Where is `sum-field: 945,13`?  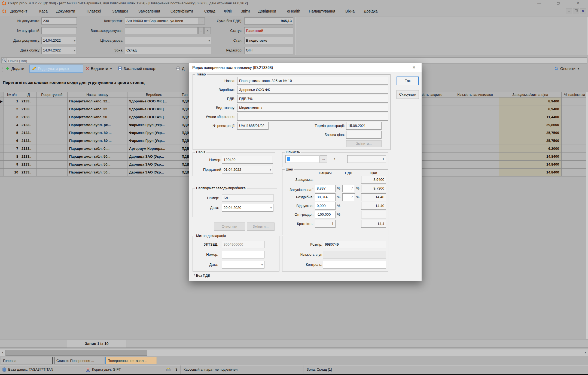
sum-field: 945,13 is located at coordinates (269, 21).